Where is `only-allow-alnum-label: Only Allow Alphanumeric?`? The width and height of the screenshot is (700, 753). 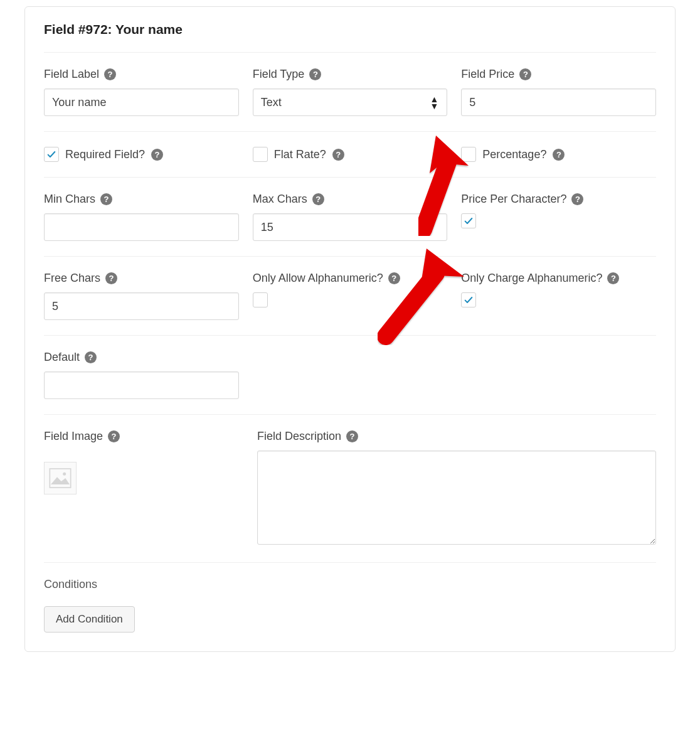
only-allow-alnum-label: Only Allow Alphanumeric? is located at coordinates (318, 279).